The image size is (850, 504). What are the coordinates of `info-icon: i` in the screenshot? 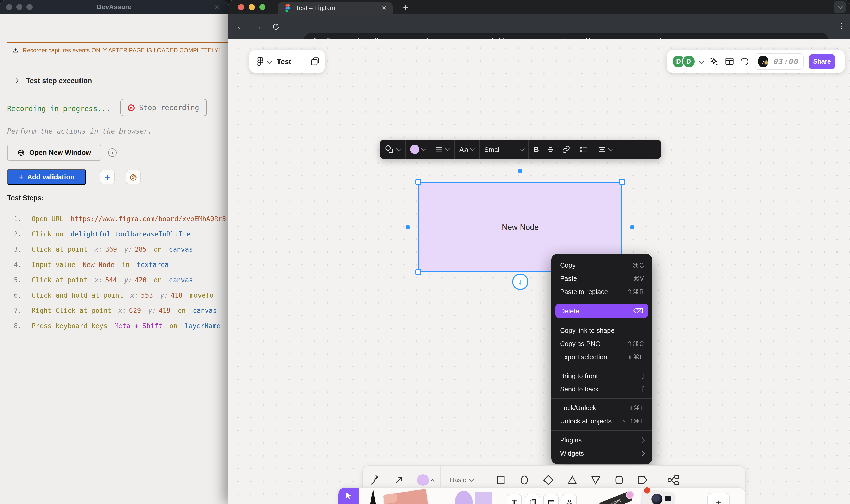 It's located at (112, 153).